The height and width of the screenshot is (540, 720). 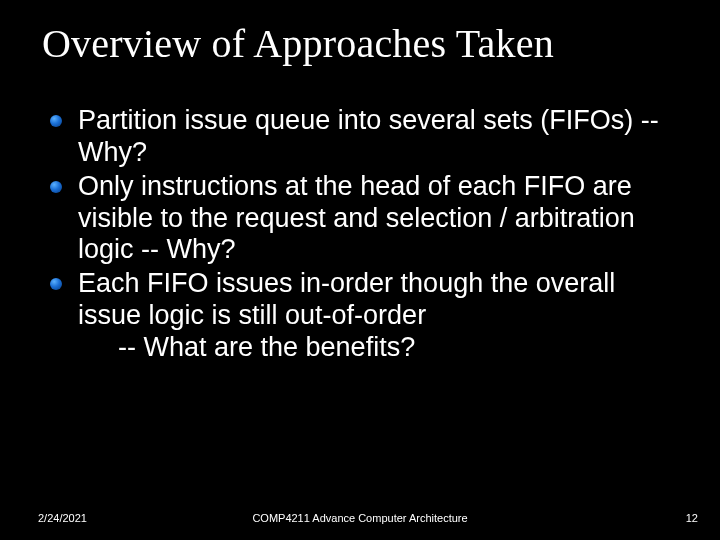 I want to click on bullet-text: Only instructions at the head of each FI…, so click(x=356, y=218).